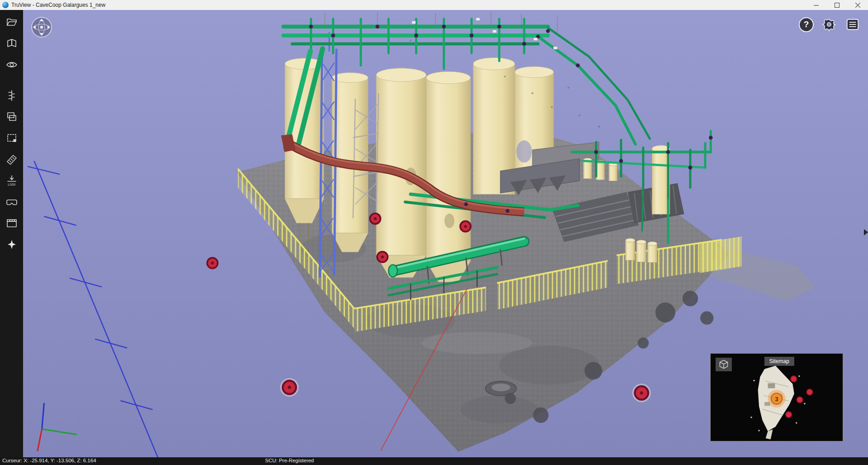 Image resolution: width=868 pixels, height=465 pixels. I want to click on scu-status: SCU: Pre-Registered, so click(289, 460).